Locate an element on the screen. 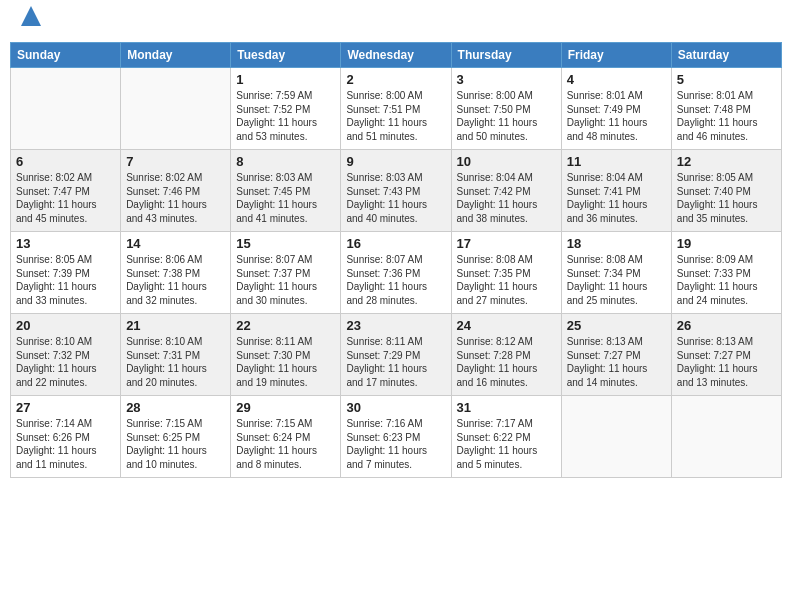  day-number: 12 is located at coordinates (726, 162).